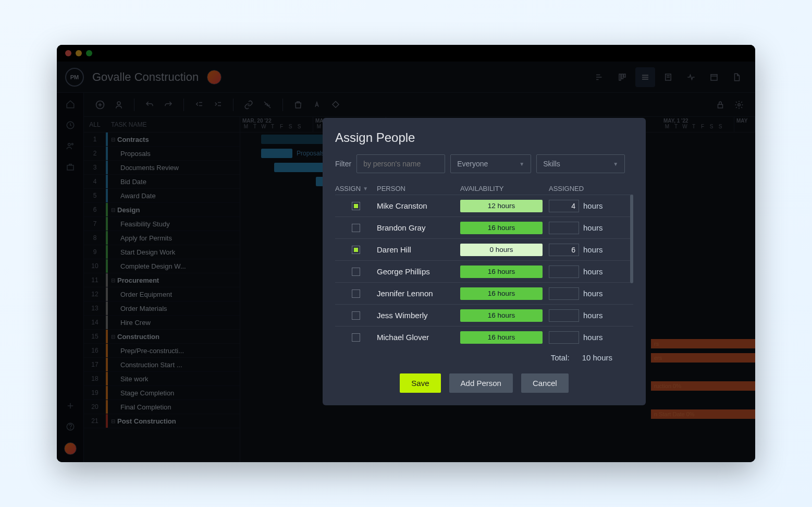 The width and height of the screenshot is (812, 507). Describe the element at coordinates (484, 164) in the screenshot. I see `filter-row: Filter Everyone ▼ Skills ▼` at that location.